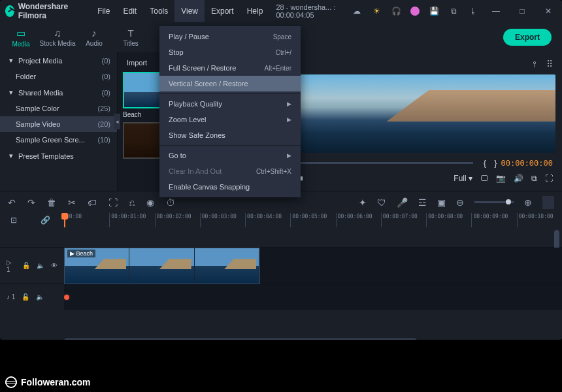 This screenshot has width=562, height=392. I want to click on fullscreen-icon: ⛶, so click(549, 178).